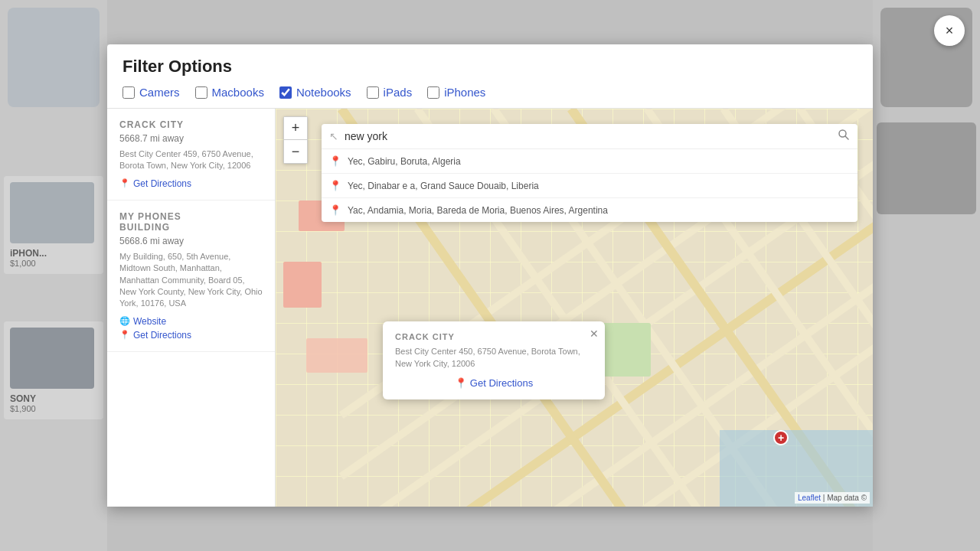  I want to click on zoom-out-button: −, so click(296, 152).